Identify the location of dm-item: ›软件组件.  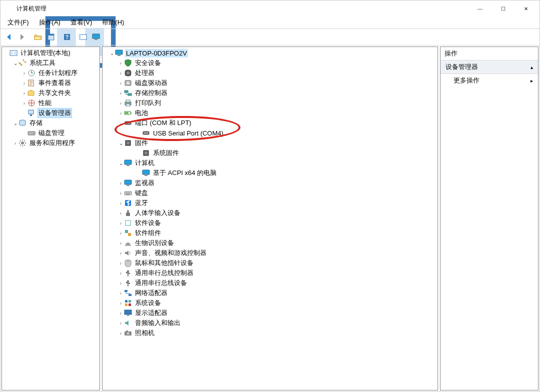
(278, 233).